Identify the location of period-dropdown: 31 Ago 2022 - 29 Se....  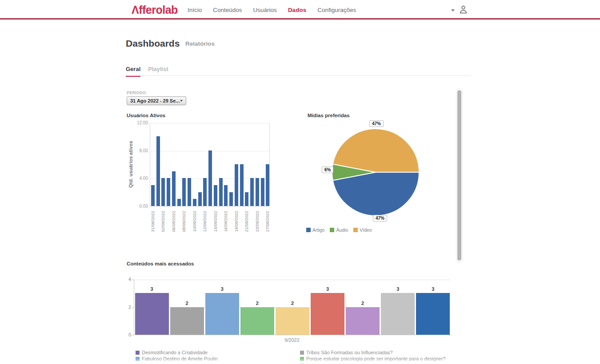
(156, 101).